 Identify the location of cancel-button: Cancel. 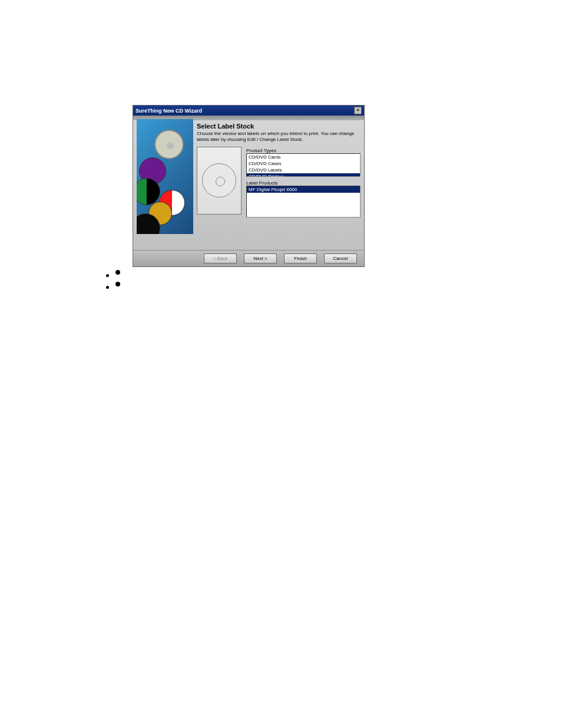
(340, 258).